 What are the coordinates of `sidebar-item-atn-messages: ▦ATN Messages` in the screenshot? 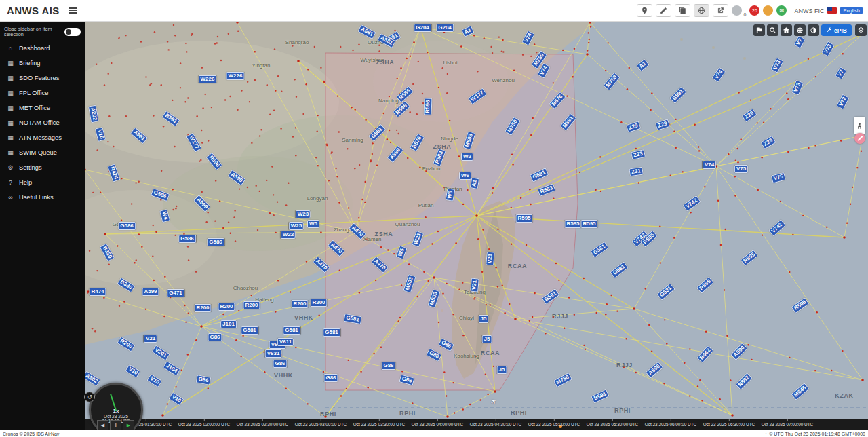 It's located at (42, 138).